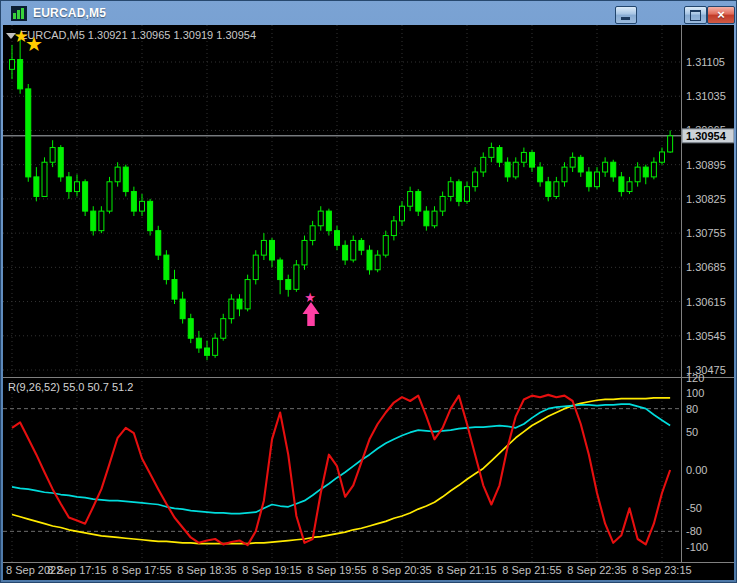 The height and width of the screenshot is (583, 737). I want to click on svg-text: 8 Sep 22:35, so click(596, 570).